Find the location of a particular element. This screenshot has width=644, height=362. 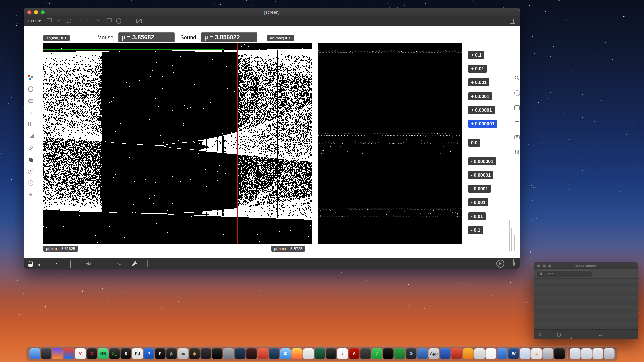

history-clock-icon is located at coordinates (559, 335).